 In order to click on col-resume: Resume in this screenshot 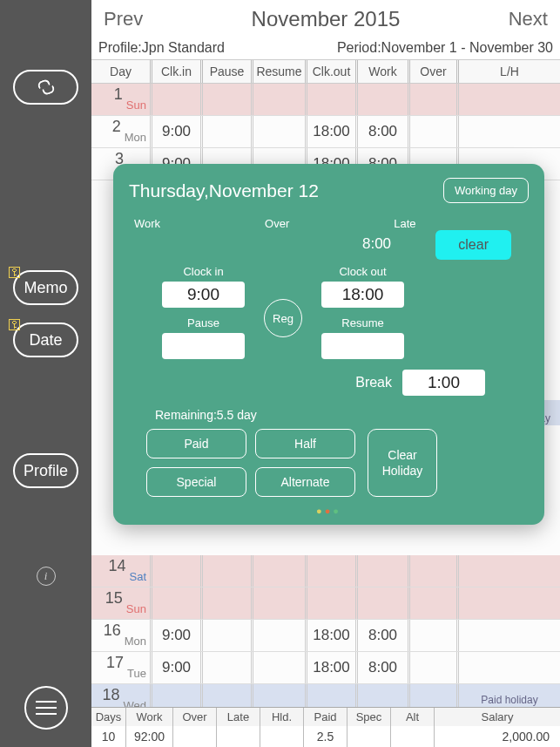, I will do `click(280, 71)`.